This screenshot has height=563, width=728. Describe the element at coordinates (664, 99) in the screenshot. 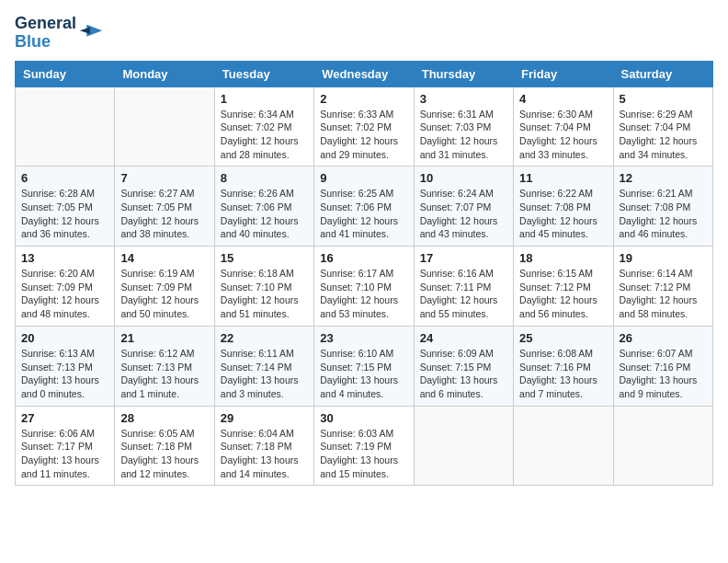

I see `day-number: 5` at that location.